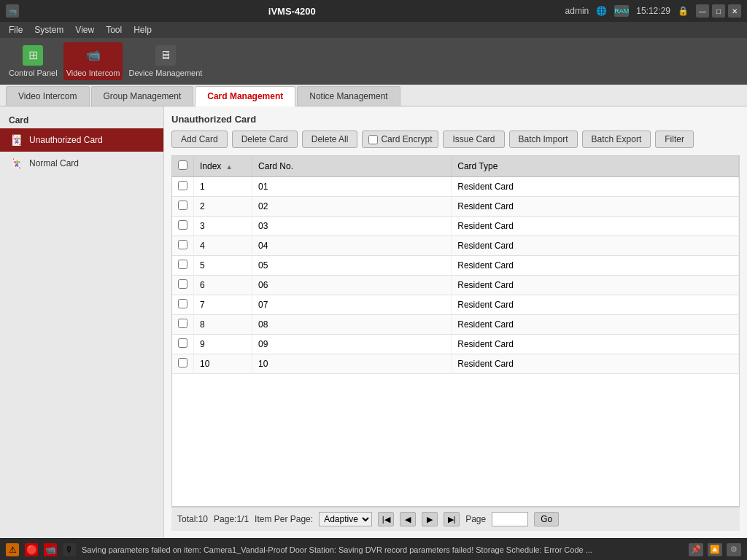 This screenshot has width=747, height=560. What do you see at coordinates (719, 11) in the screenshot?
I see `maximize-button: □` at bounding box center [719, 11].